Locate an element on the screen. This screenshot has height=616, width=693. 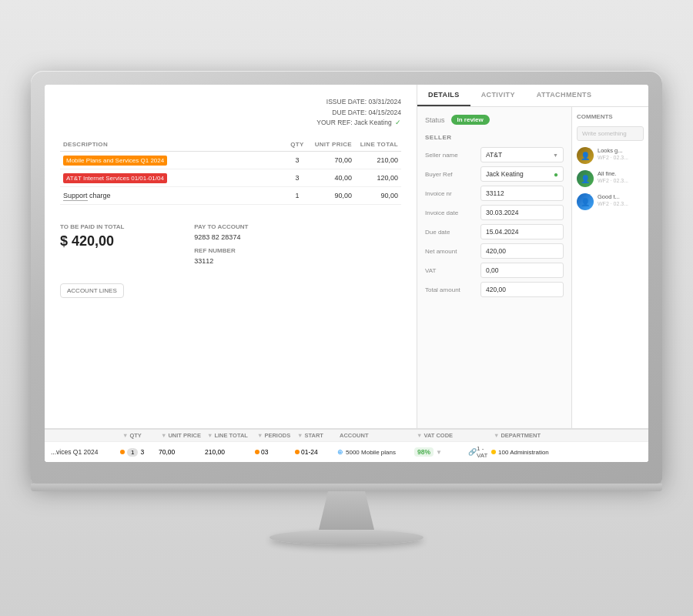
br-vat-code: 98% ▼ is located at coordinates (441, 452).